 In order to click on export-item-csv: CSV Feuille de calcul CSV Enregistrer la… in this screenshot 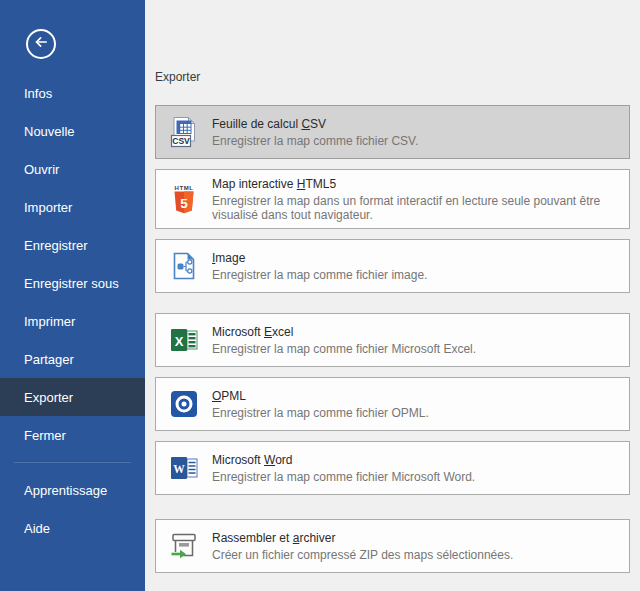, I will do `click(392, 132)`.